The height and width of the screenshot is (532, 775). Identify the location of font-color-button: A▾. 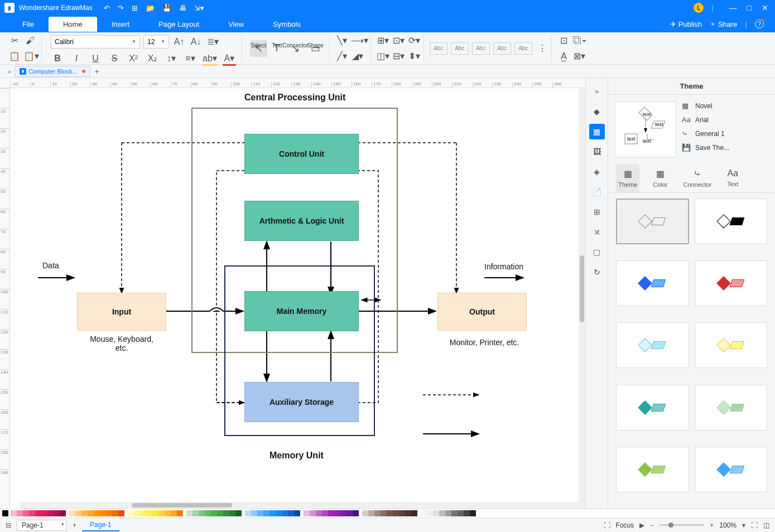
(229, 59).